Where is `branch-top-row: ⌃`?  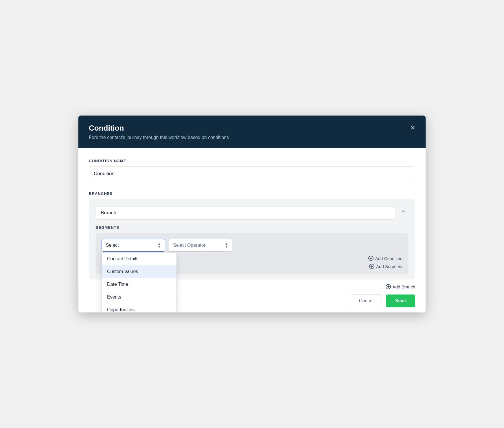
branch-top-row: ⌃ is located at coordinates (252, 213).